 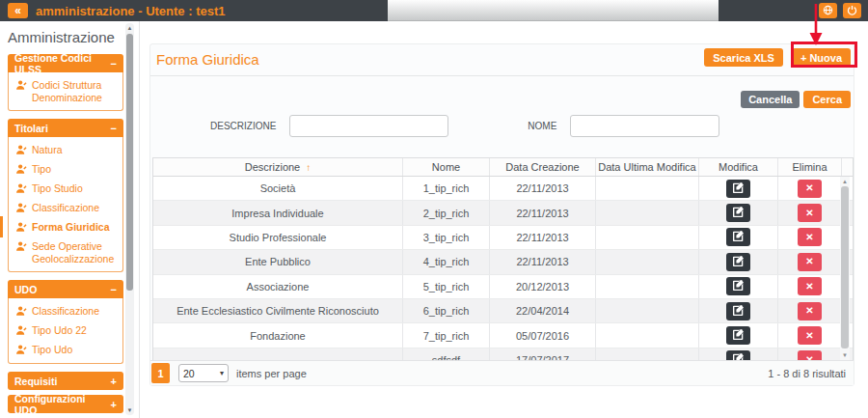 I want to click on cell-descrizione: Fondazione, so click(x=278, y=335).